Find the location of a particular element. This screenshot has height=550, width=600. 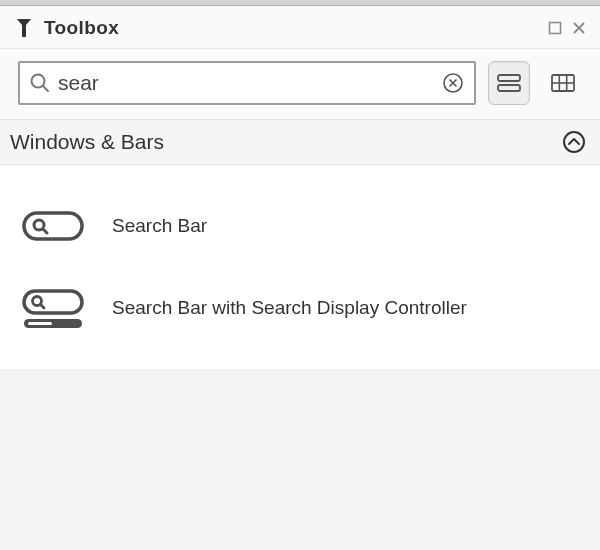

collapse-icon is located at coordinates (574, 142).